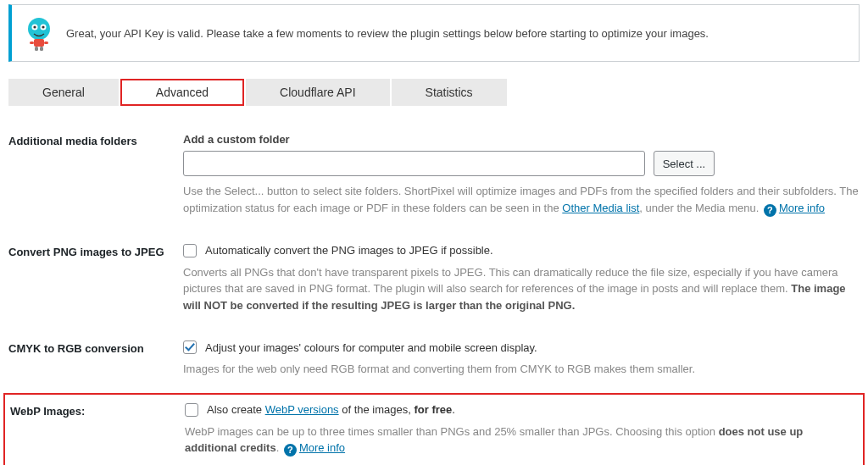 The image size is (868, 465). Describe the element at coordinates (190, 347) in the screenshot. I see `checkbox-cmyk-rgb` at that location.